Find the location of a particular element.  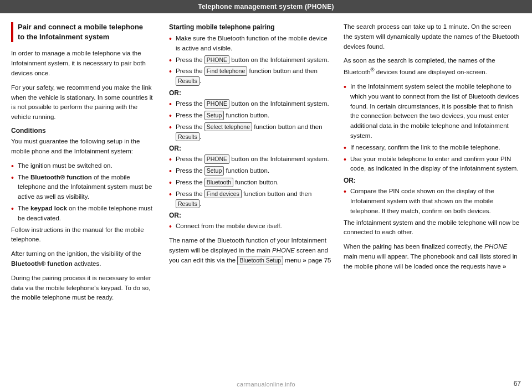

or-label-3: OR: is located at coordinates (250, 215).